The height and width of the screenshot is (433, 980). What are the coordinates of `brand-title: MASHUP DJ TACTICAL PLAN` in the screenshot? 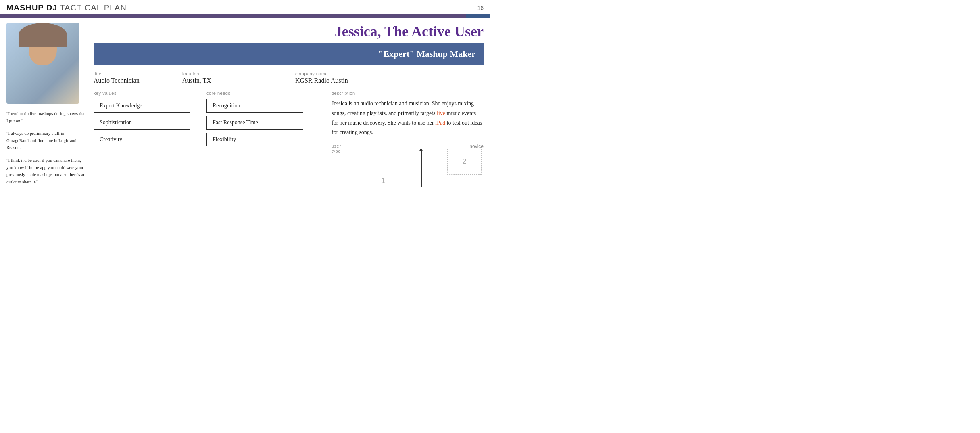 It's located at (67, 8).